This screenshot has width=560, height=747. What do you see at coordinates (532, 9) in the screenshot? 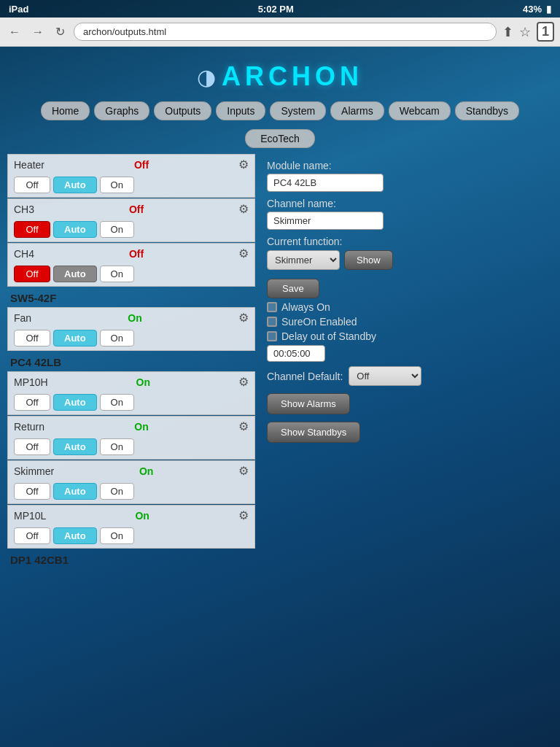
I see `battery-level: 43%` at bounding box center [532, 9].